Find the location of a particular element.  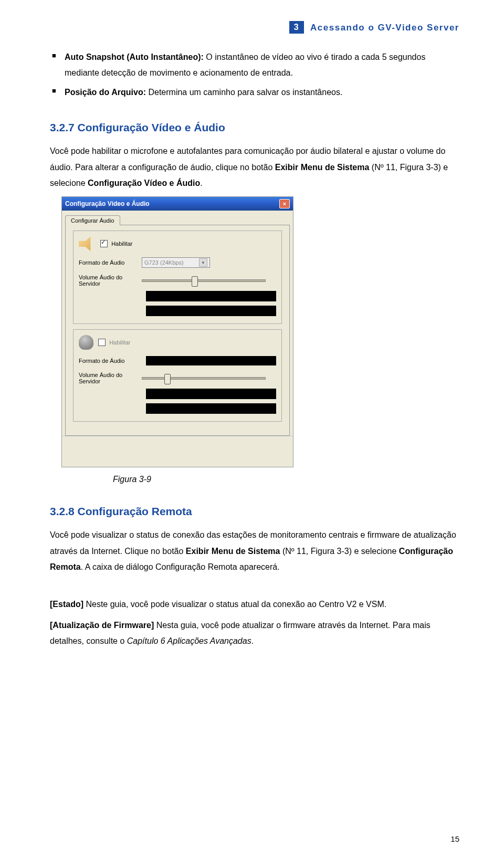

dialog-titlebar: Configuração Vídeo e Áudio × is located at coordinates (177, 204).